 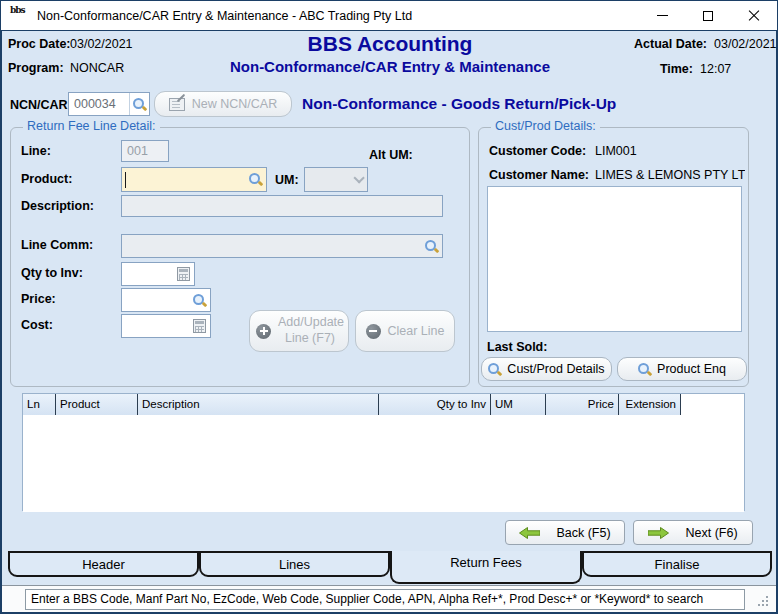 I want to click on qty-to-inv-input, so click(x=158, y=274).